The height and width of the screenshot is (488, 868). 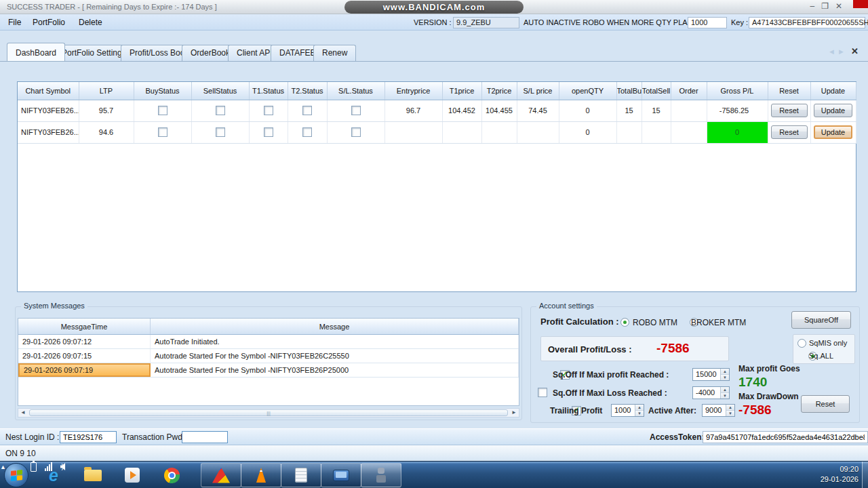 I want to click on col-t1status: T1.Status, so click(x=269, y=91).